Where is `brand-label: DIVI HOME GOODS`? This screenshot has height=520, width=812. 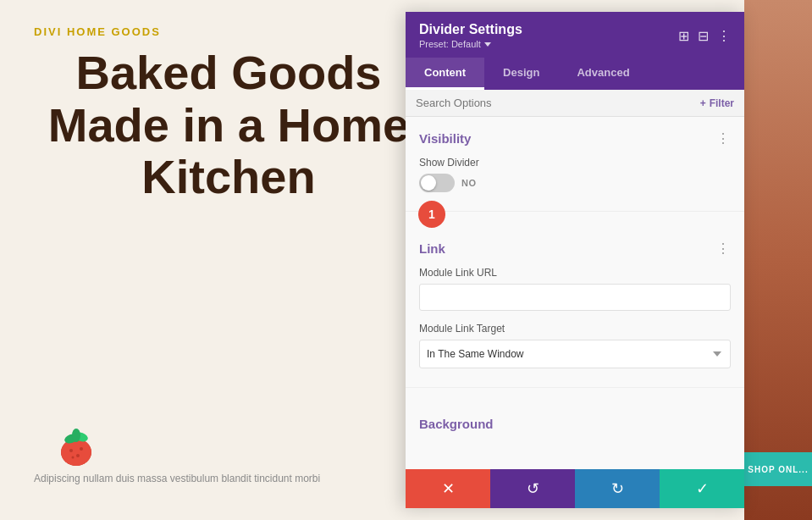
brand-label: DIVI HOME GOODS is located at coordinates (97, 32).